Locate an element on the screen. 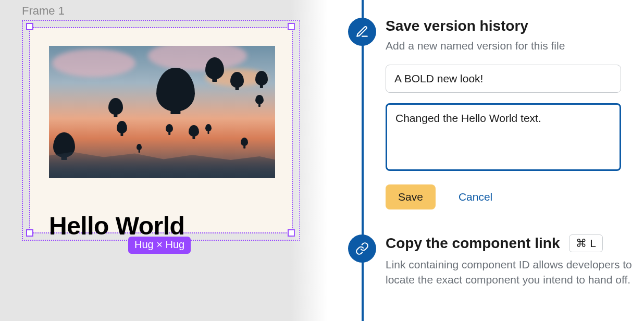  version-title-value: A BOLD new look! is located at coordinates (439, 79).